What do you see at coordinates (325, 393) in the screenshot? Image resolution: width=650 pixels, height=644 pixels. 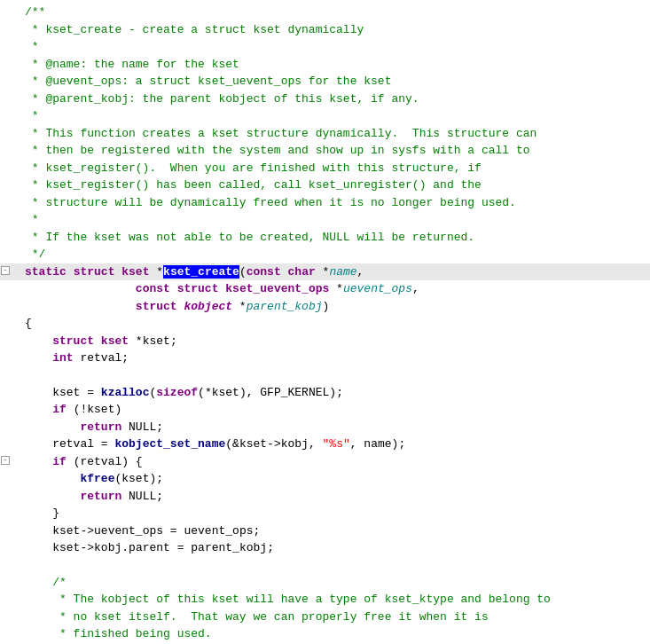 I see `code-line: kset = kzalloc(sizeof(*kset), GFP_KERNEL…` at bounding box center [325, 393].